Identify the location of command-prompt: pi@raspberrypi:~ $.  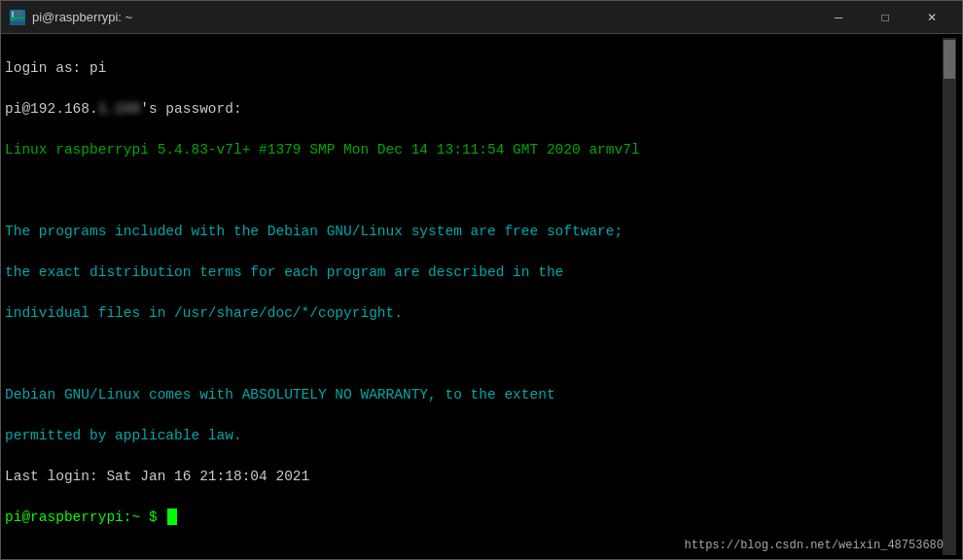
(86, 517).